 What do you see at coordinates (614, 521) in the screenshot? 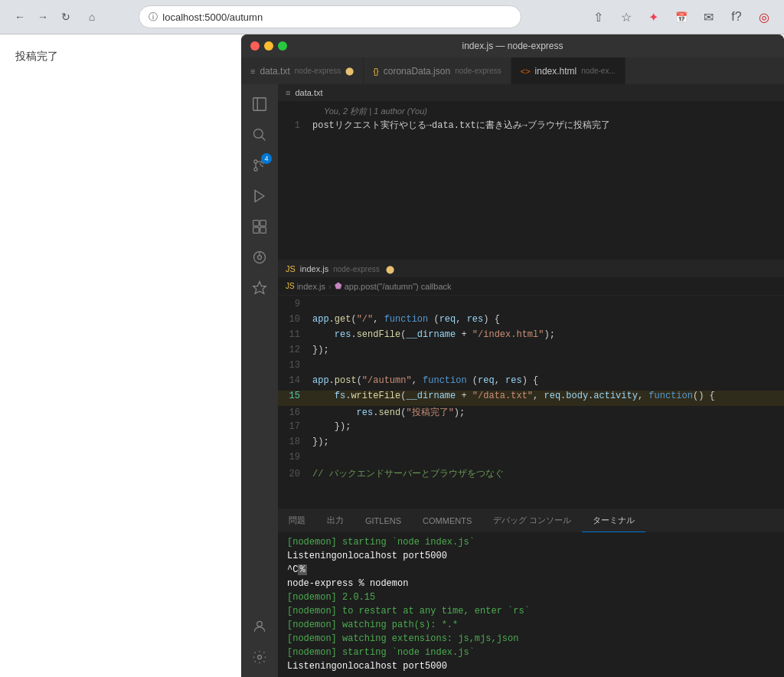
I see `panel-tab-terminal: ターミナル` at bounding box center [614, 521].